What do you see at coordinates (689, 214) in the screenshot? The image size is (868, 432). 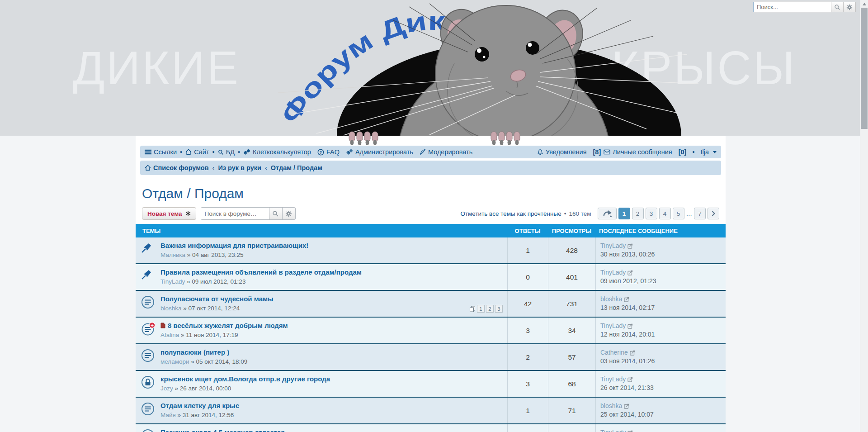 I see `pagination-ellipsis: …` at bounding box center [689, 214].